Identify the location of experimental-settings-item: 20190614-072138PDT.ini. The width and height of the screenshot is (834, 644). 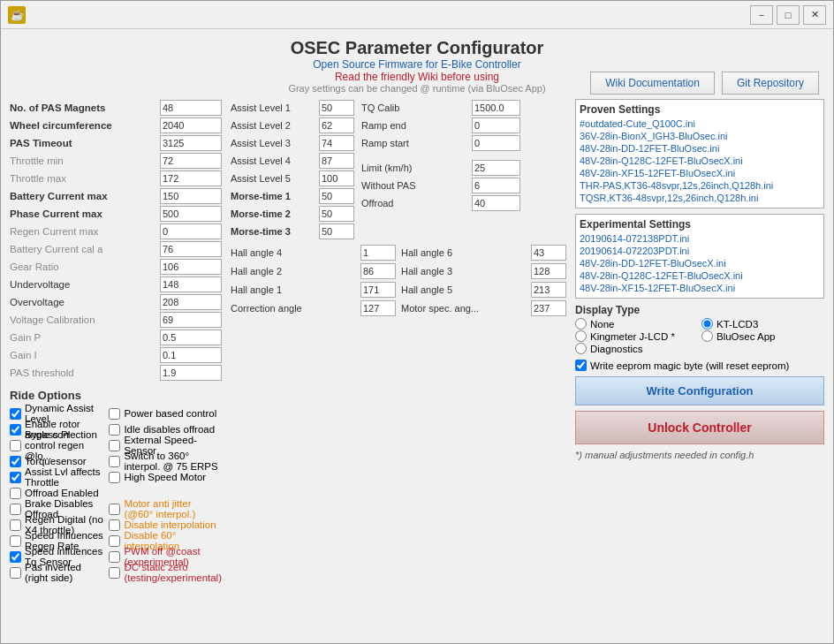
(700, 239).